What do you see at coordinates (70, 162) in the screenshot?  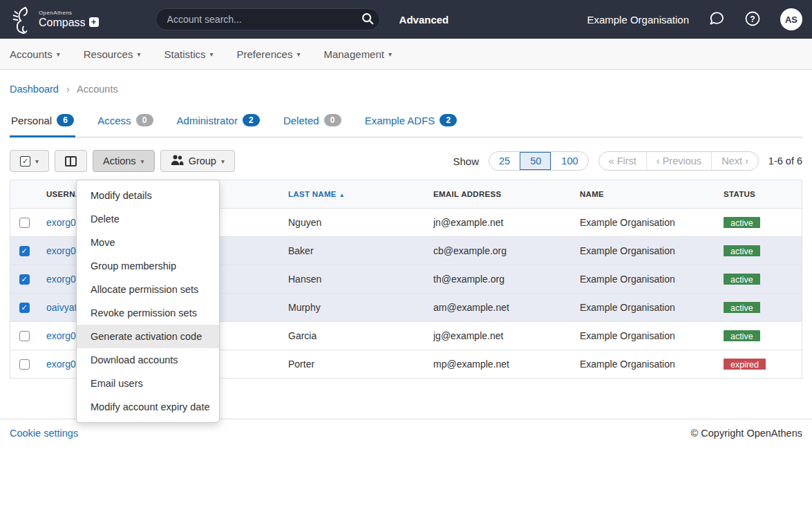 I see `columns-icon` at bounding box center [70, 162].